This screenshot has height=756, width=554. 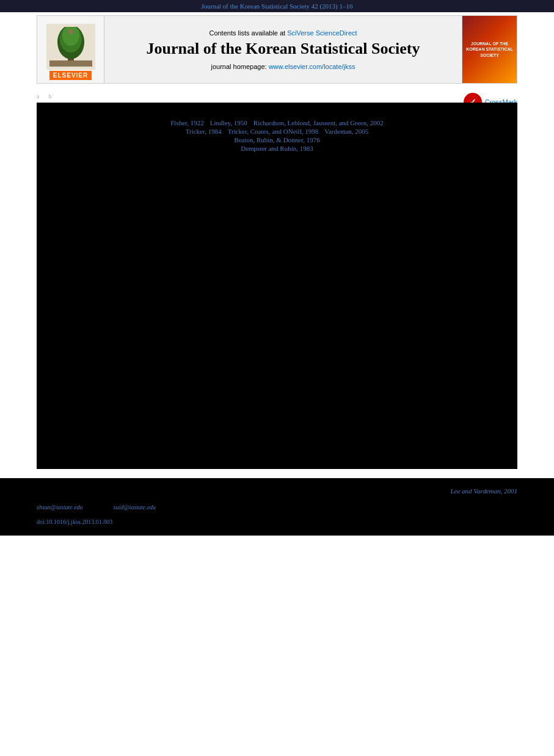 I want to click on ref-line-1: Fisher, 1922 Lindley, 1950 Richardson, L…, so click(x=277, y=123).